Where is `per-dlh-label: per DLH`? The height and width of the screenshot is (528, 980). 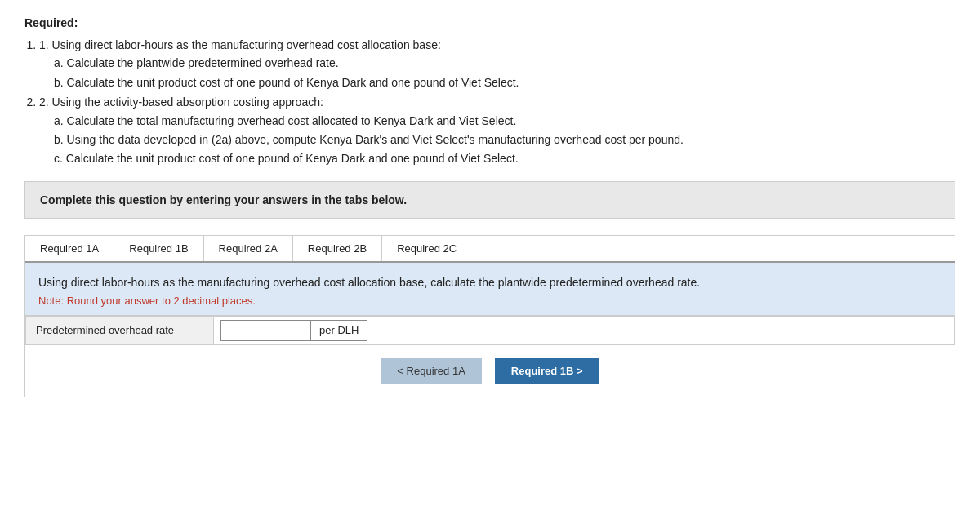
per-dlh-label: per DLH is located at coordinates (339, 331).